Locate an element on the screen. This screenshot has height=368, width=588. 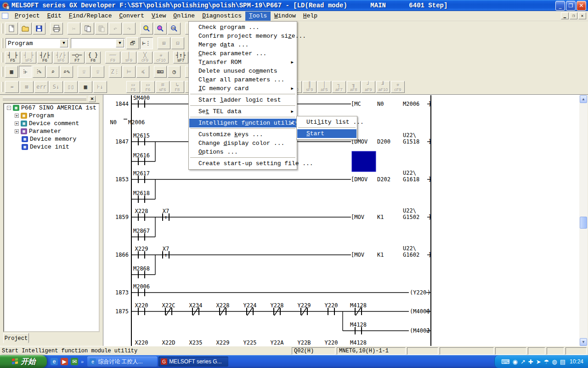
ladder-mode-button: ⫶⊦ is located at coordinates (25, 72).